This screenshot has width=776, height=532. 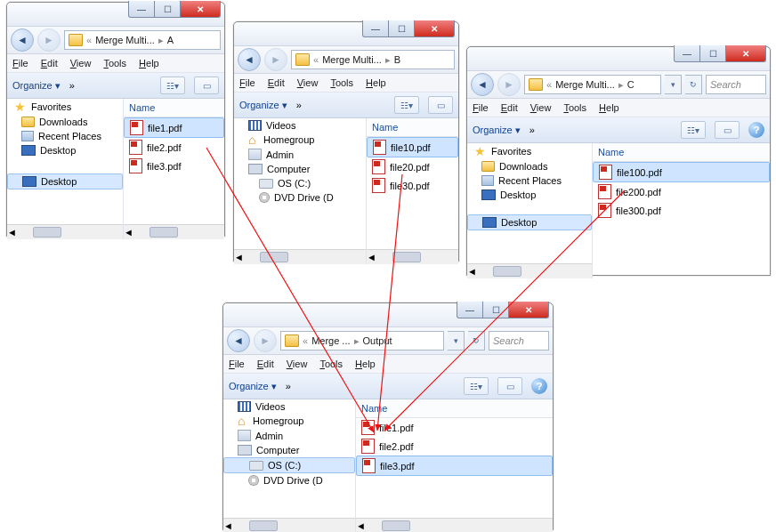 I want to click on file-list: Name file100.pdf file200.pdf file300.pdf, so click(x=682, y=211).